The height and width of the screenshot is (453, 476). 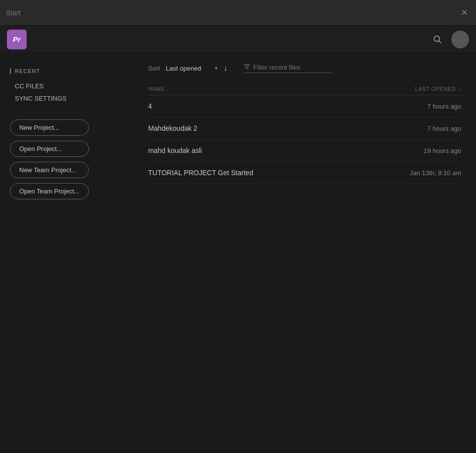 What do you see at coordinates (190, 68) in the screenshot?
I see `sort-select: Last opened Name Date created` at bounding box center [190, 68].